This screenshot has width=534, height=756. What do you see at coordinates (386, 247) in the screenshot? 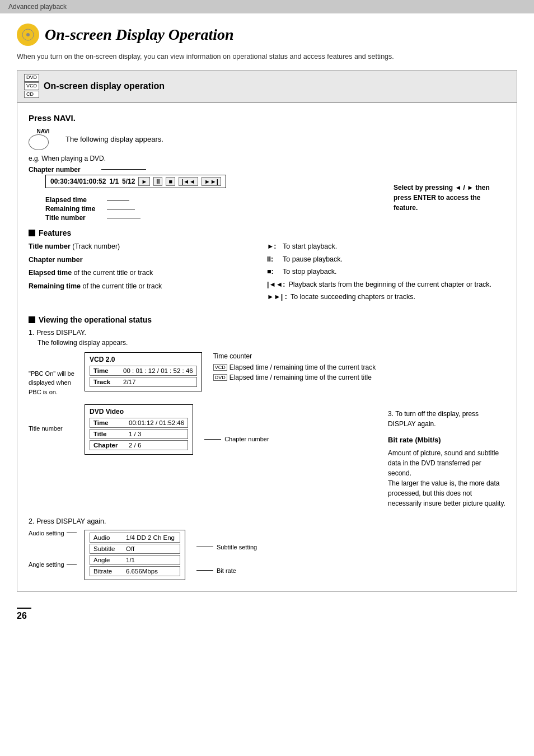
I see `feature-play: ►: To start playback.` at bounding box center [386, 247].